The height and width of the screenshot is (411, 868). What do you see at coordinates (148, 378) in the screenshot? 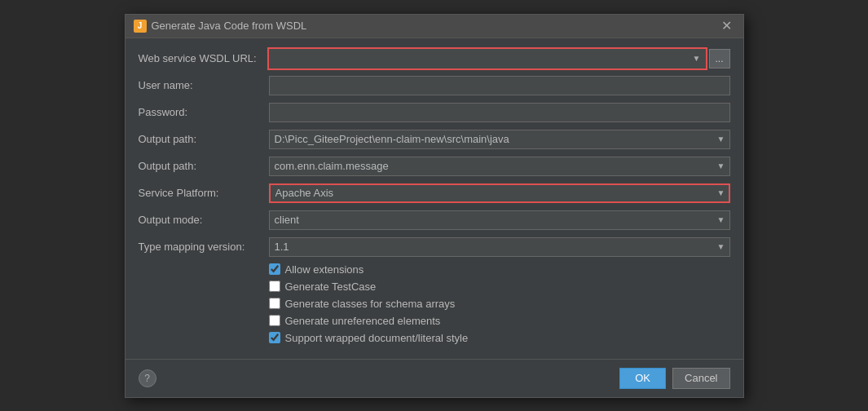
I see `footer-left: ?` at bounding box center [148, 378].